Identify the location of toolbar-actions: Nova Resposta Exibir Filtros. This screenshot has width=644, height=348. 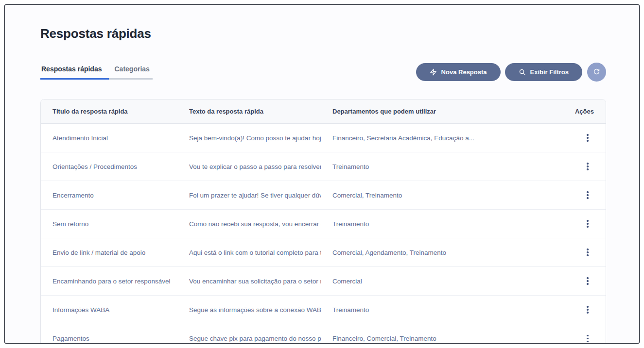
(511, 72).